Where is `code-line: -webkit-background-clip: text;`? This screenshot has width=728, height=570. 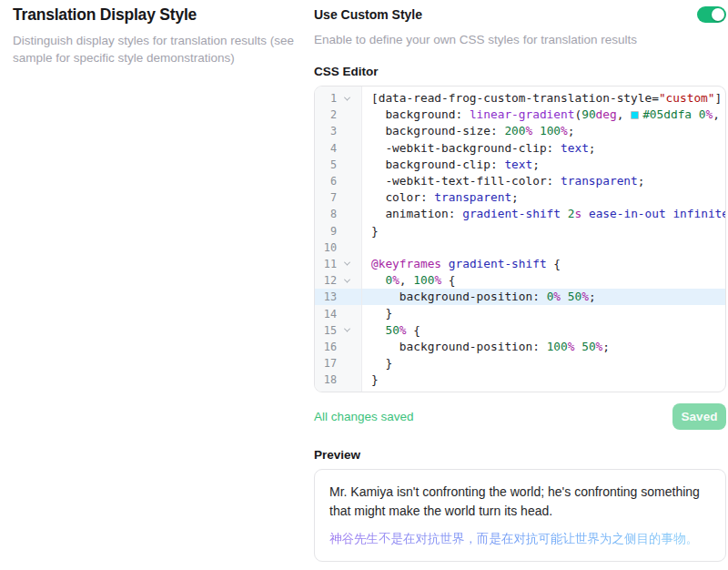
code-line: -webkit-background-clip: text; is located at coordinates (544, 148).